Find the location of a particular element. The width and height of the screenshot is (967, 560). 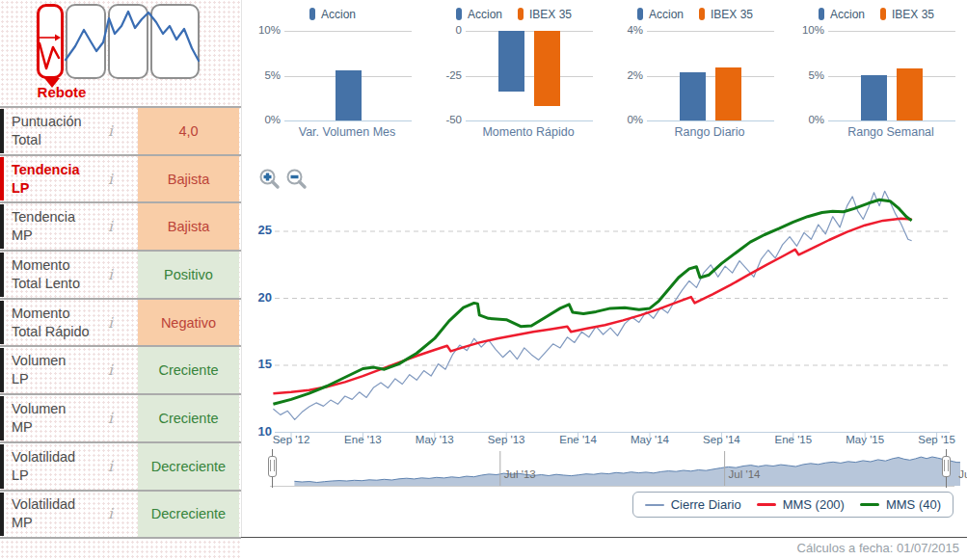

sidebar-row-volumen-mp: VolumenMPiCreciente is located at coordinates (121, 419).